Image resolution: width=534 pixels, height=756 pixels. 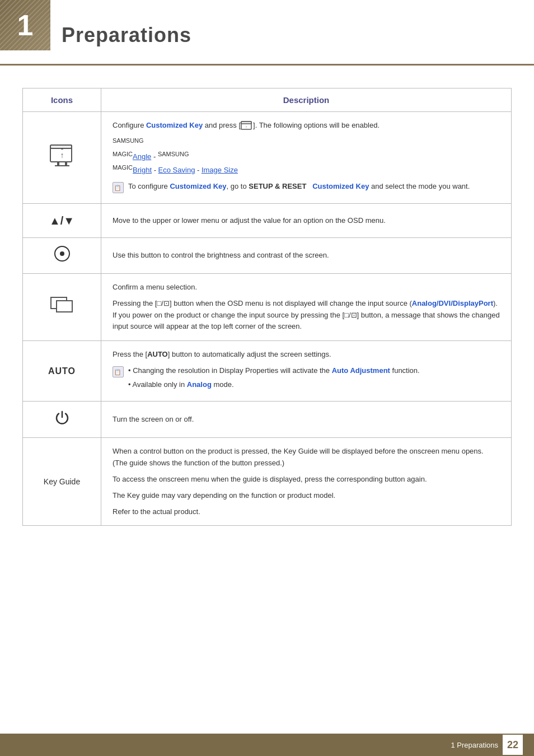 I want to click on page-header: 1 Preparations, so click(x=267, y=32).